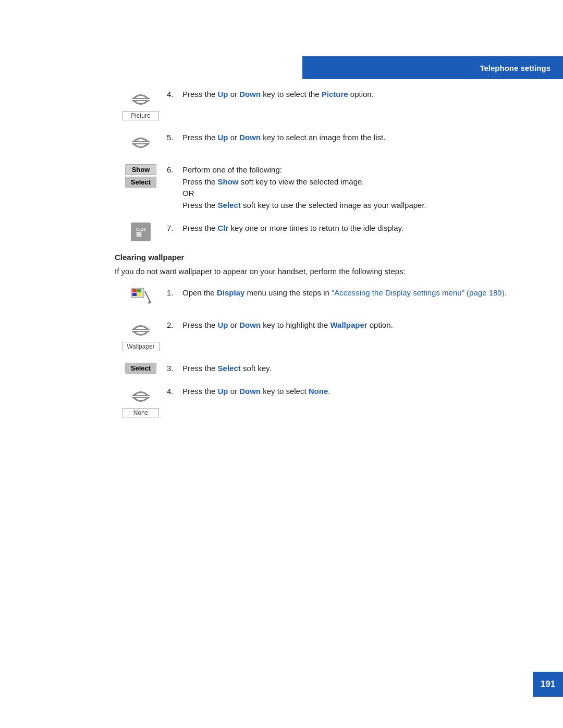 This screenshot has height=728, width=563. I want to click on none-label: None, so click(141, 413).